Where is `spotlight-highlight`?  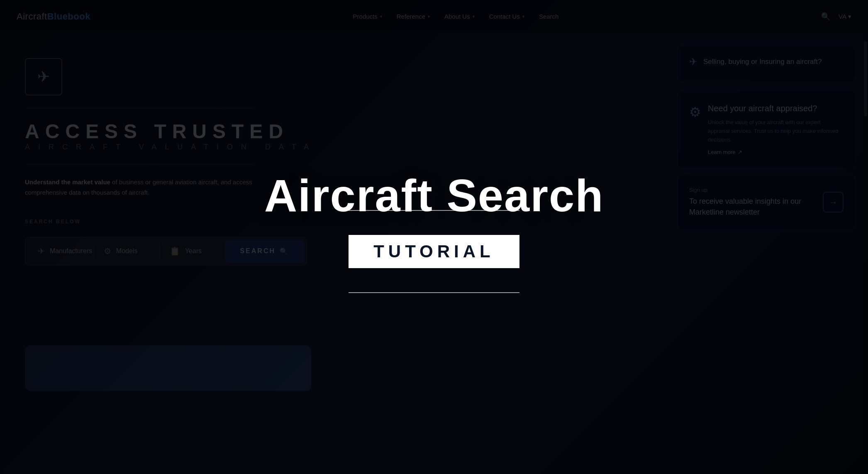 spotlight-highlight is located at coordinates (168, 368).